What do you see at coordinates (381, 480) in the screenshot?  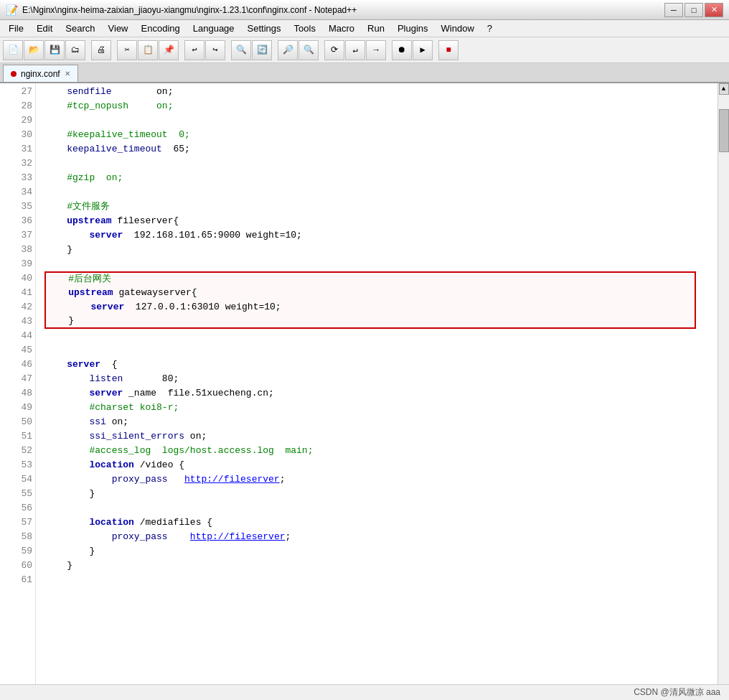 I see `code-line: proxy_pass http://fileserver;` at bounding box center [381, 480].